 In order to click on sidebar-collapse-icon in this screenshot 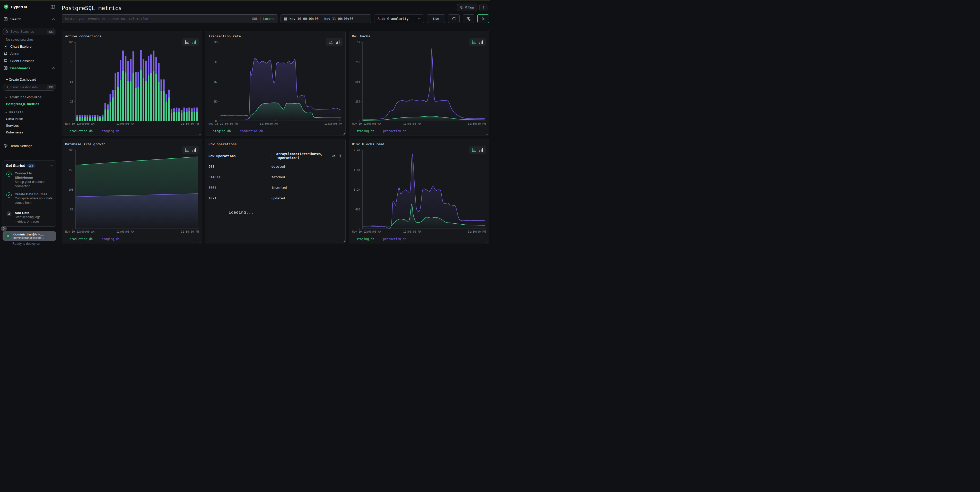, I will do `click(53, 7)`.